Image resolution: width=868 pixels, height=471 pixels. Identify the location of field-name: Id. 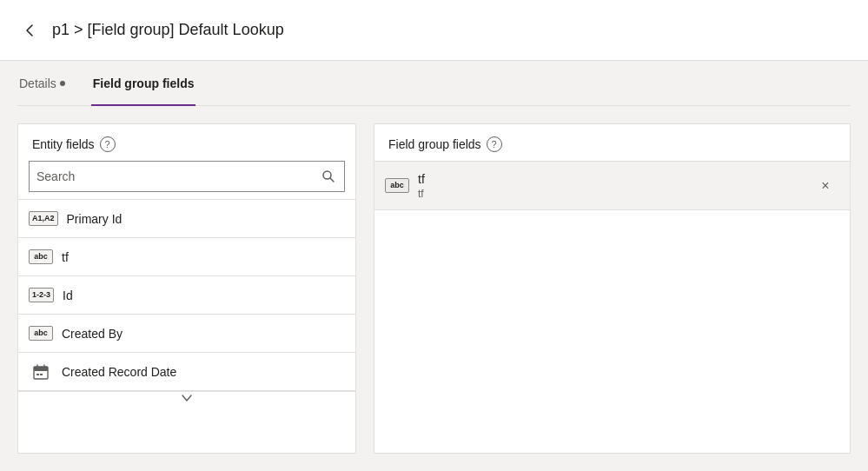
(68, 295).